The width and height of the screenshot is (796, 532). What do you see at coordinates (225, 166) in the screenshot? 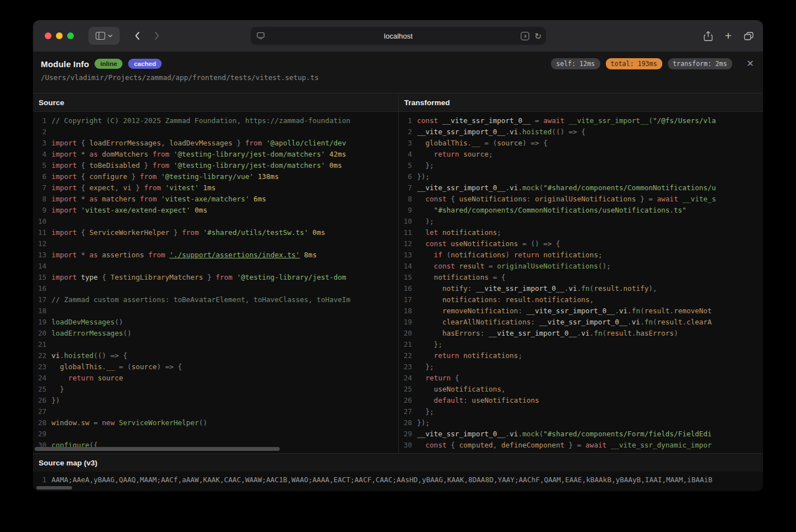
I see `code-text: import { toBeDisabled } from '@testing-l…` at bounding box center [225, 166].